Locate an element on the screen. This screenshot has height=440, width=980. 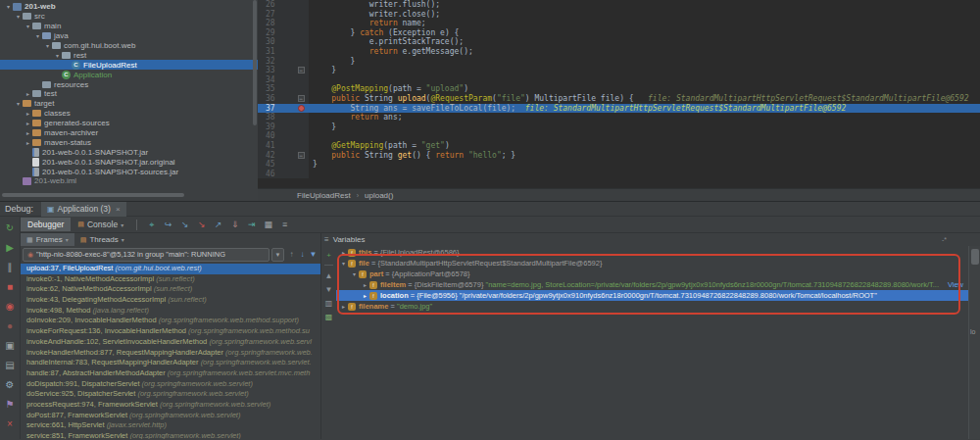
line-number: 39 is located at coordinates (275, 127).